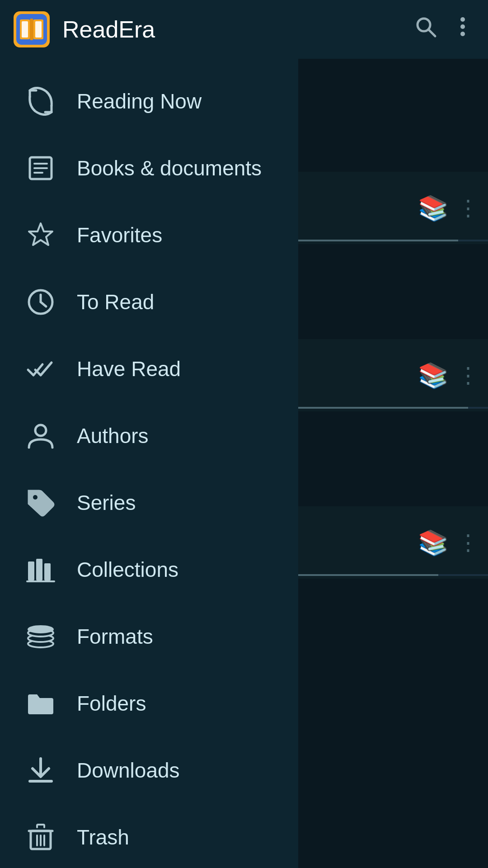  I want to click on refresh-icon, so click(41, 101).